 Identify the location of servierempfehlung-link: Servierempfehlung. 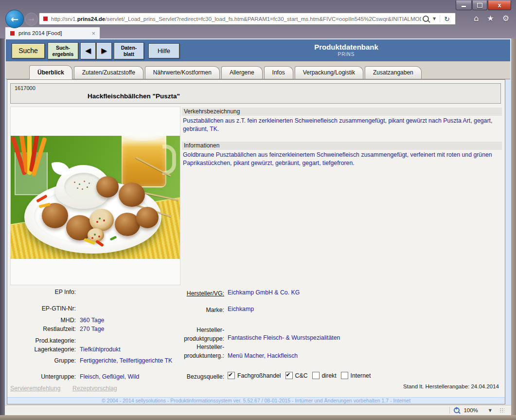
(35, 388).